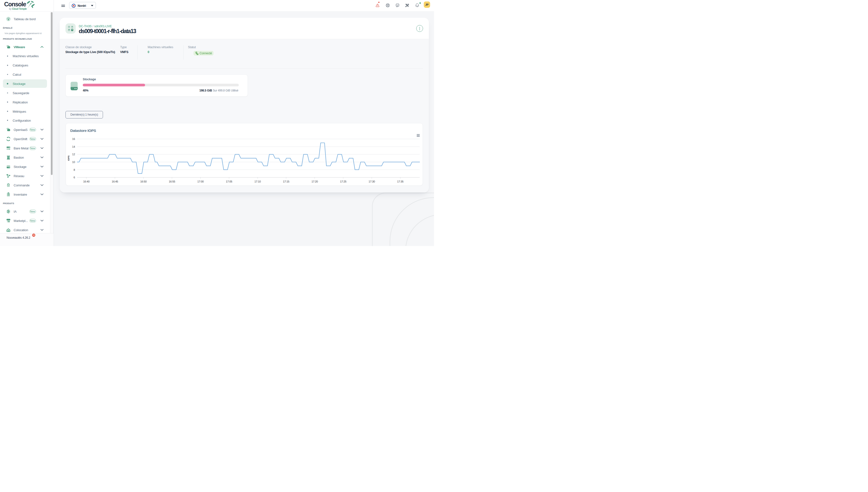 This screenshot has height=492, width=868. What do you see at coordinates (400, 181) in the screenshot?
I see `svg-text: 17:35` at bounding box center [400, 181].